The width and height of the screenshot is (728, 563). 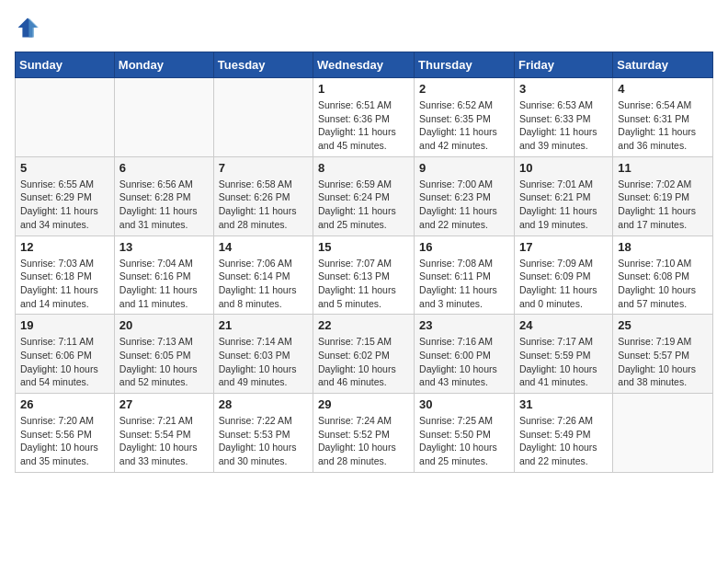 I want to click on calendar-cell: 21Sunrise: 7:14 AM Sunset: 6:03 PM Dayli…, so click(x=263, y=354).